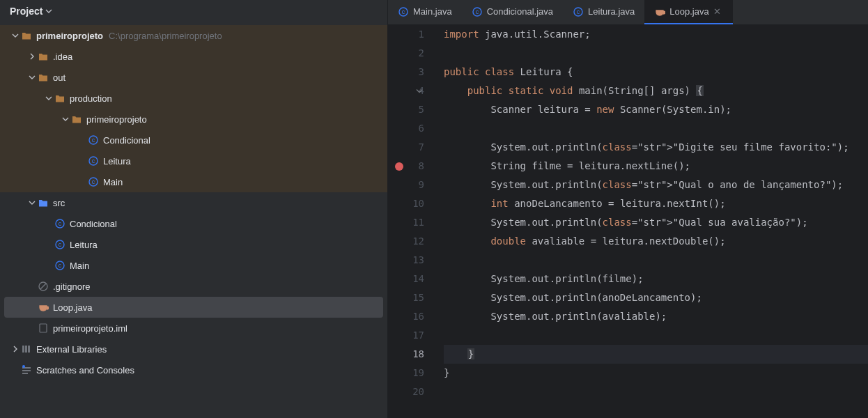  I want to click on tree-label: Scratches and Consoles, so click(85, 371).